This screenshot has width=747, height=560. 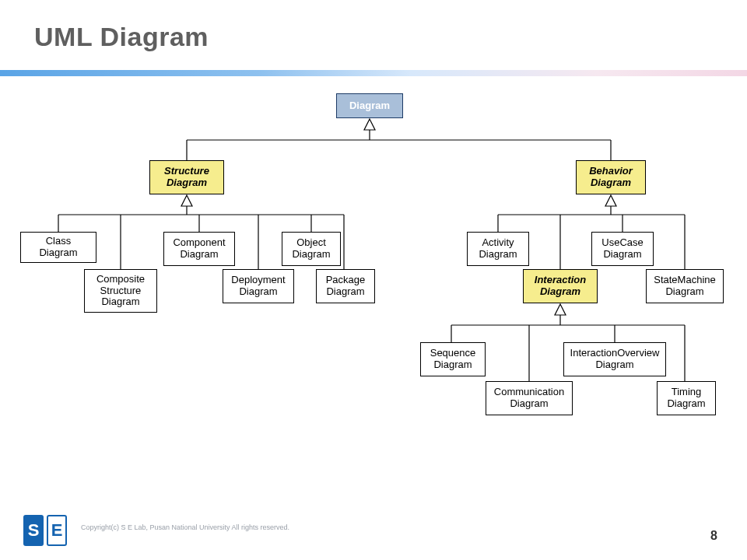 What do you see at coordinates (622, 249) in the screenshot?
I see `node-usecase-diagram: UseCaseDiagram` at bounding box center [622, 249].